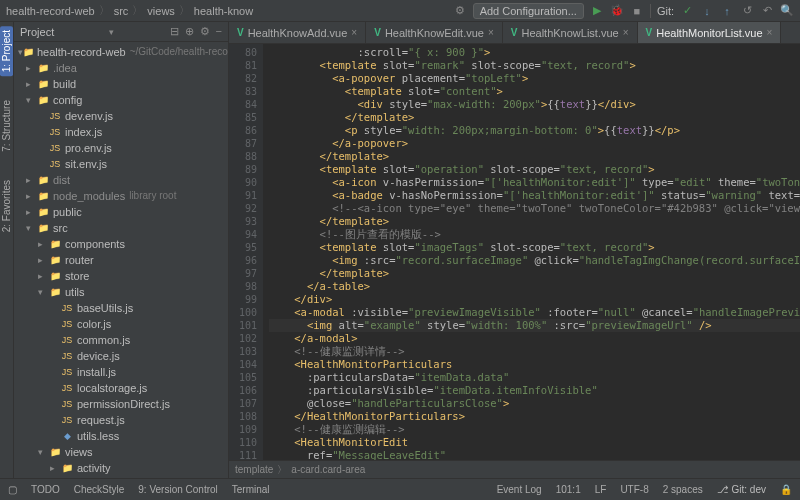  I want to click on hammer-icon: ⚙, so click(460, 11).